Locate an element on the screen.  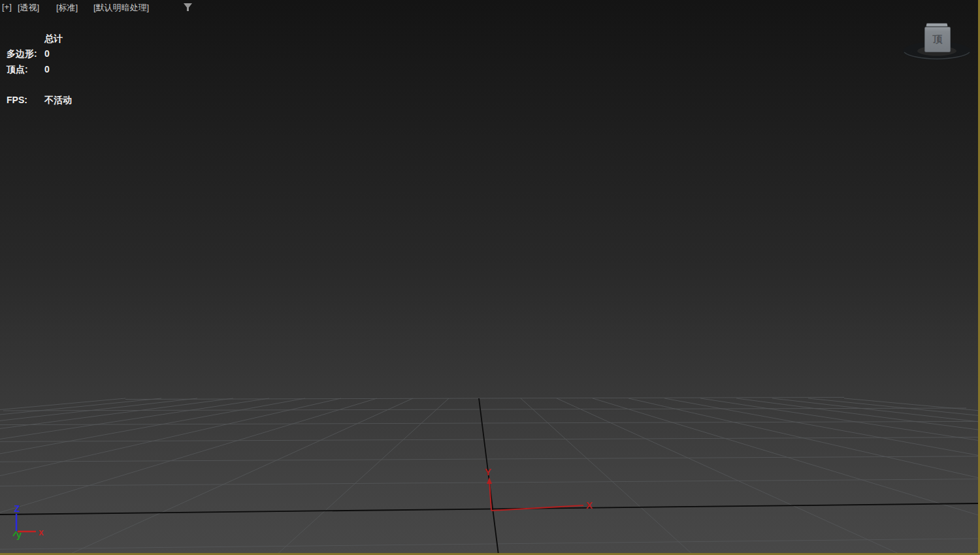
svg-text: Y is located at coordinates (488, 471).